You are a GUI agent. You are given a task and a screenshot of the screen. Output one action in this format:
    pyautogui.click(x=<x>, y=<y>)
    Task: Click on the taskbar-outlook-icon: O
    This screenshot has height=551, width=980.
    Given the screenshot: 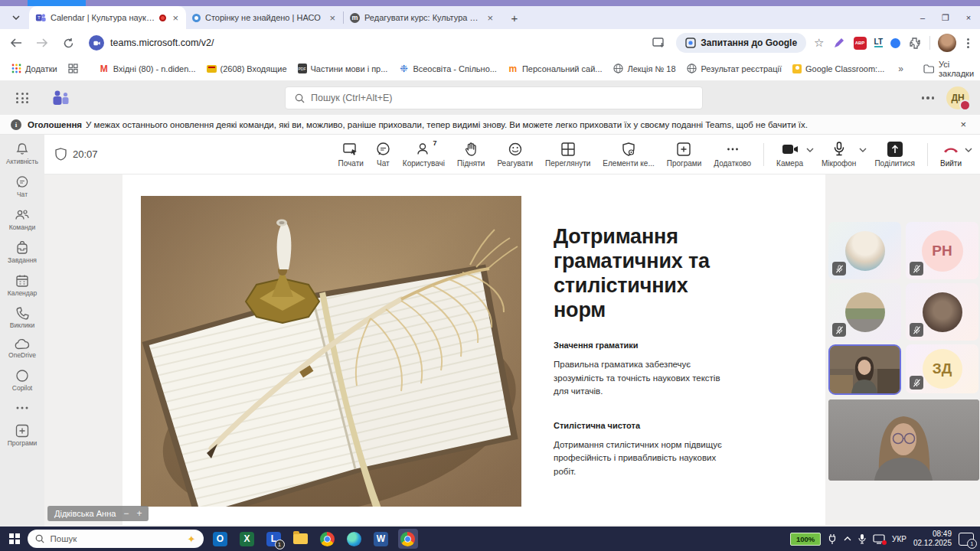 What is the action you would take?
    pyautogui.click(x=220, y=539)
    